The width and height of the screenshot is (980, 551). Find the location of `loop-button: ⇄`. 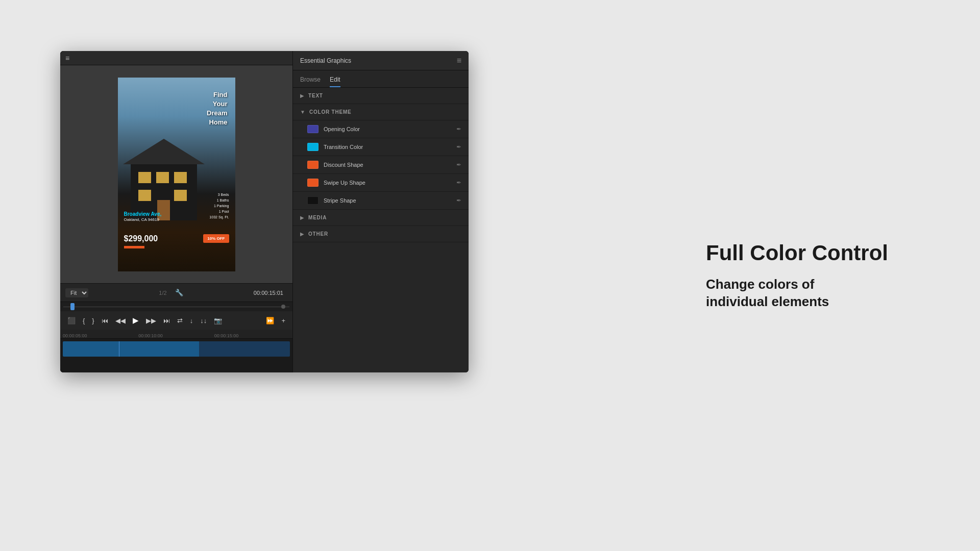

loop-button: ⇄ is located at coordinates (180, 320).